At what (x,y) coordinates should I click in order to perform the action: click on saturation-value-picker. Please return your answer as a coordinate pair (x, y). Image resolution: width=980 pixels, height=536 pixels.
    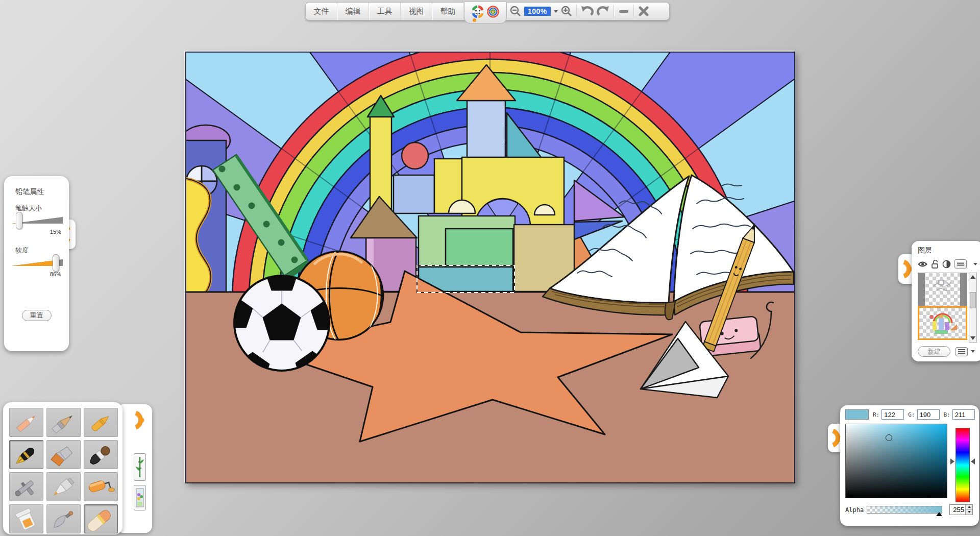
    Looking at the image, I should click on (896, 461).